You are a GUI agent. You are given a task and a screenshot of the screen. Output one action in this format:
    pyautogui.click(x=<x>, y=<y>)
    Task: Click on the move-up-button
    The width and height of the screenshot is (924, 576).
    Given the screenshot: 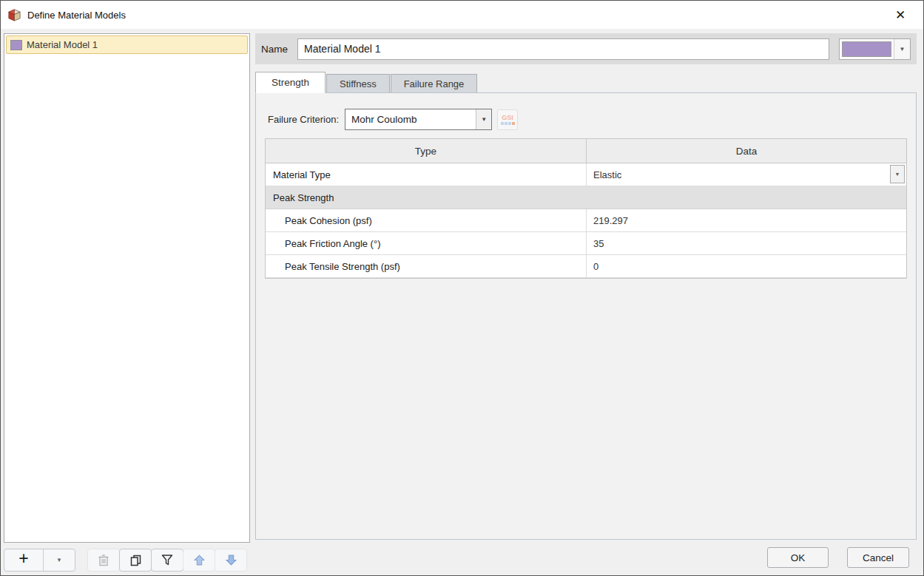 What is the action you would take?
    pyautogui.click(x=199, y=560)
    